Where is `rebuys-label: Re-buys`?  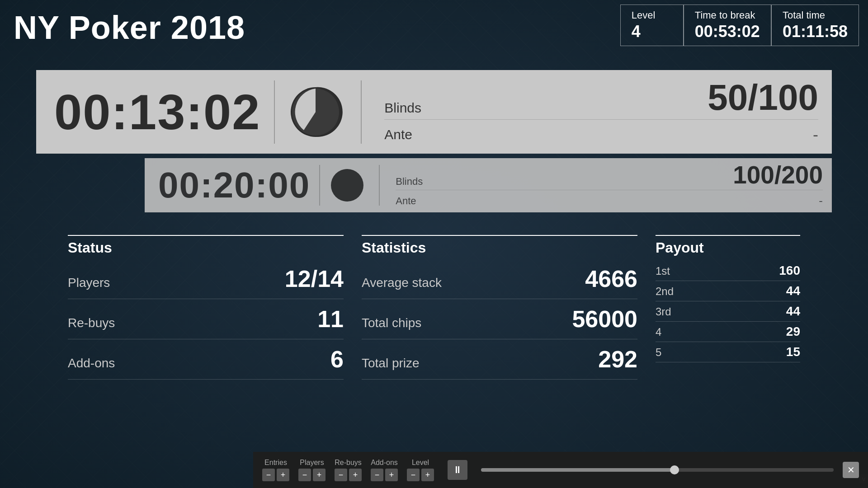 rebuys-label: Re-buys is located at coordinates (91, 323).